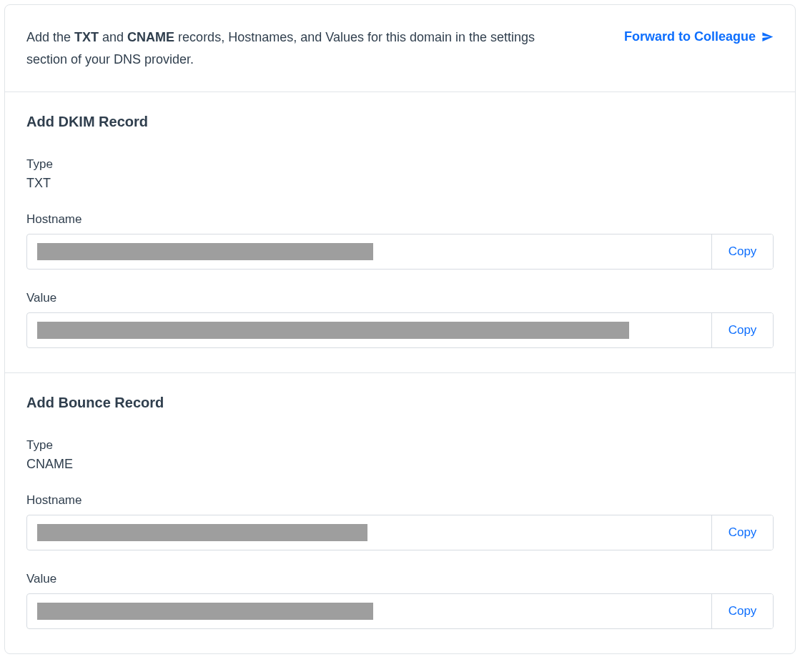 This screenshot has height=672, width=800. I want to click on instruction-prefix: Add the, so click(50, 37).